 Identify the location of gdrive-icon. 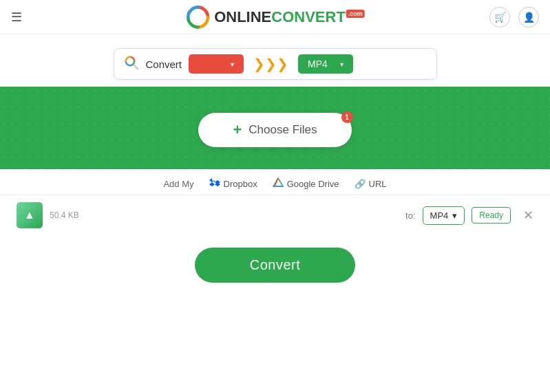
(278, 184).